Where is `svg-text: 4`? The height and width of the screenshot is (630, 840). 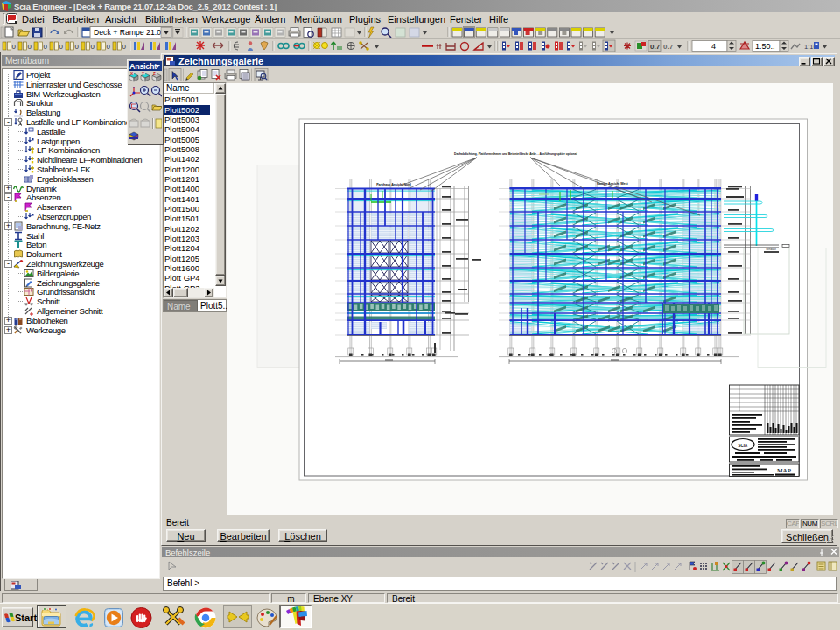 svg-text: 4 is located at coordinates (714, 46).